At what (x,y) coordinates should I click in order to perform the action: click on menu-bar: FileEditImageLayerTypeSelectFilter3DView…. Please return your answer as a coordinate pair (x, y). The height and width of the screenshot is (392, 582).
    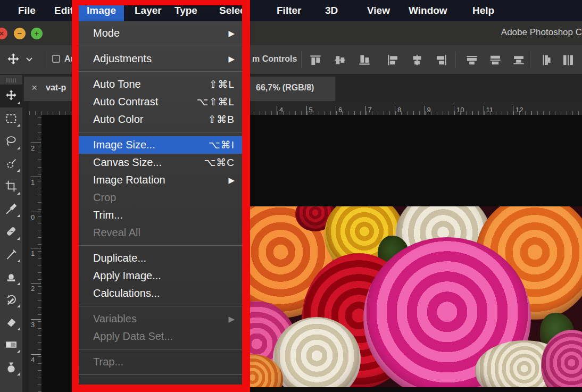
    Looking at the image, I should click on (291, 11).